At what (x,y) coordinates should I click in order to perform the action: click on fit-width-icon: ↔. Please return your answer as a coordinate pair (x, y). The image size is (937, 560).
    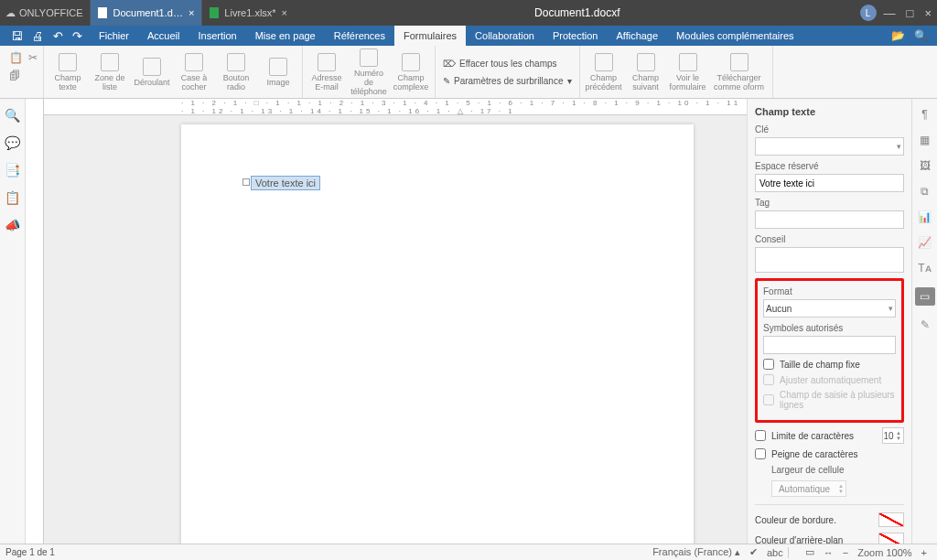
    Looking at the image, I should click on (829, 553).